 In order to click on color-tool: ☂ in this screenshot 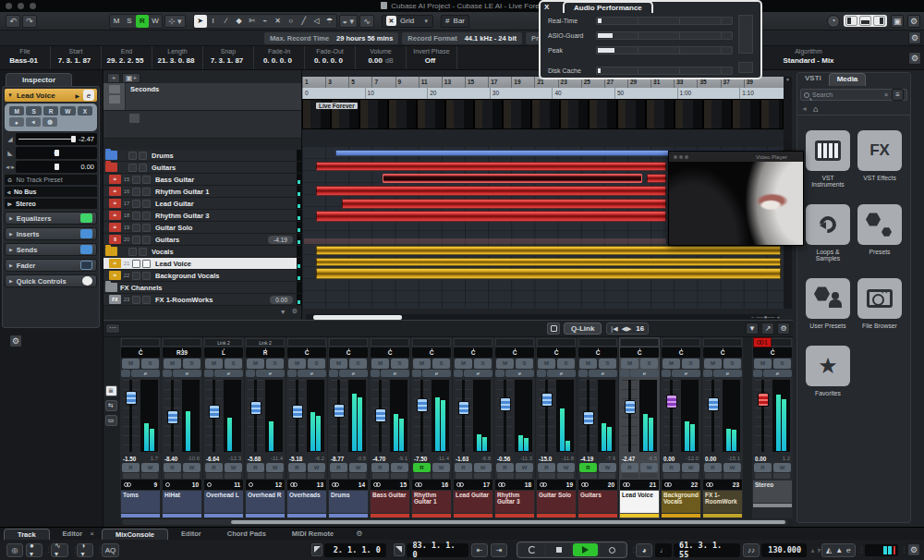, I will do `click(330, 21)`.